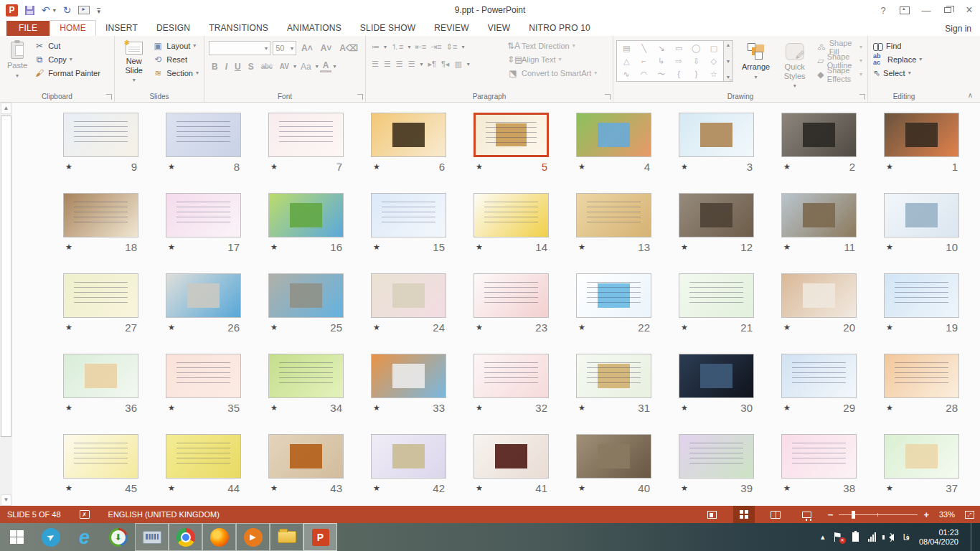 The image size is (980, 551). What do you see at coordinates (436, 47) in the screenshot?
I see `increase-indent-icon: ⇥≡` at bounding box center [436, 47].